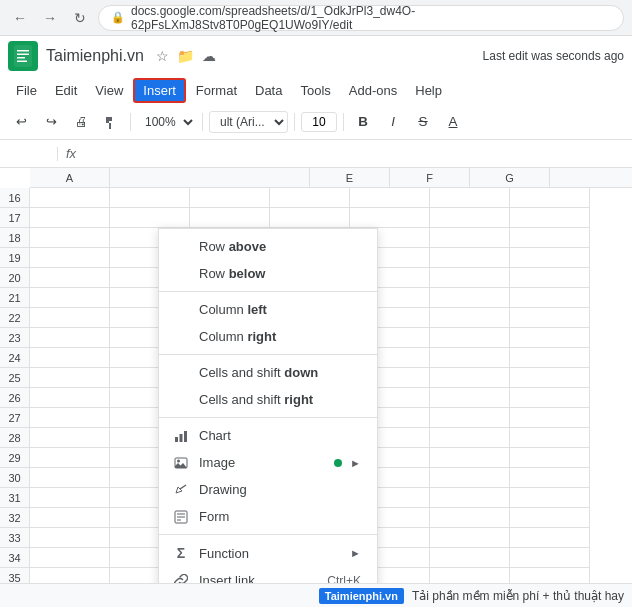 This screenshot has width=632, height=607. Describe the element at coordinates (453, 122) in the screenshot. I see `underline-button: A` at that location.